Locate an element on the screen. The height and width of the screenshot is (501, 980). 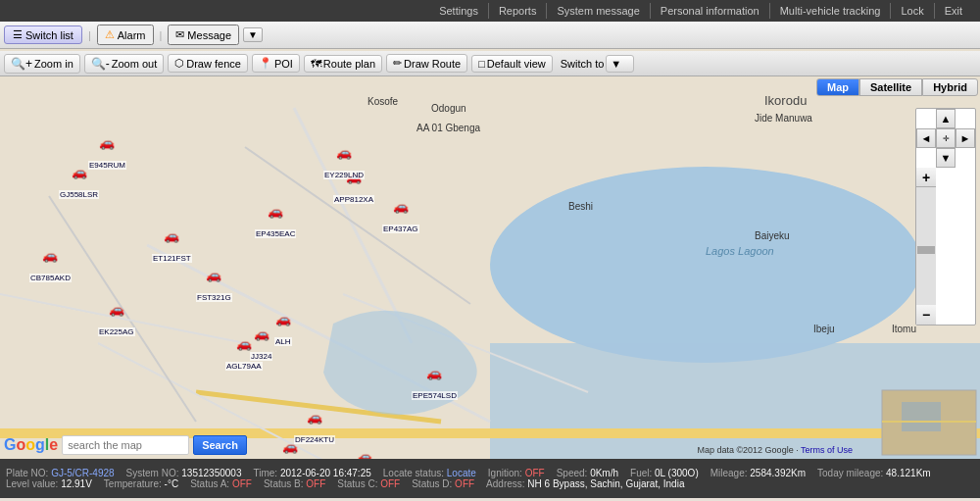
satellite-button: Satellite is located at coordinates (891, 87).